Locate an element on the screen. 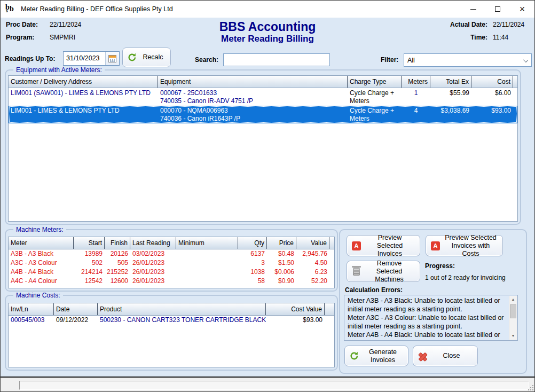 The image size is (535, 392). meter-cell: 12600 is located at coordinates (117, 281).